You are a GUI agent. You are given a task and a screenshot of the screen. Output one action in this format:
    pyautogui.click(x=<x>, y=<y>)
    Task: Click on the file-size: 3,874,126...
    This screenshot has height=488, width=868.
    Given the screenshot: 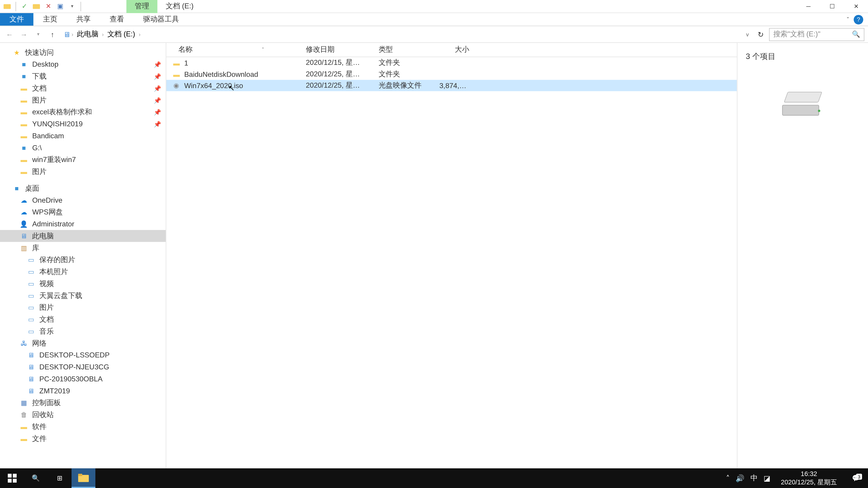 What is the action you would take?
    pyautogui.click(x=454, y=86)
    